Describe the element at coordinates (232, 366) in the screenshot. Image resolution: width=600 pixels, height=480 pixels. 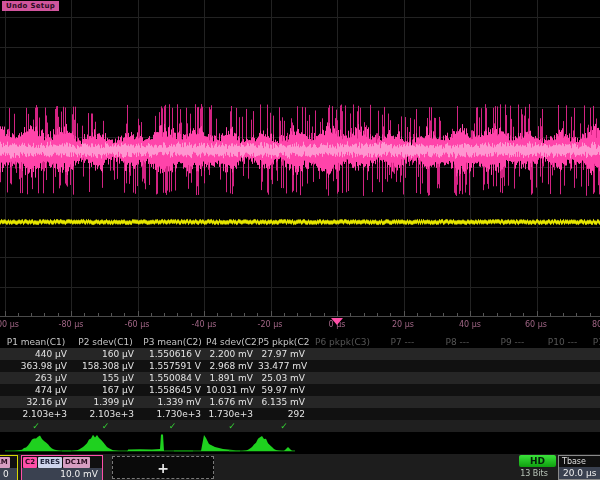
I see `stat-cell: 2.968 mV` at that location.